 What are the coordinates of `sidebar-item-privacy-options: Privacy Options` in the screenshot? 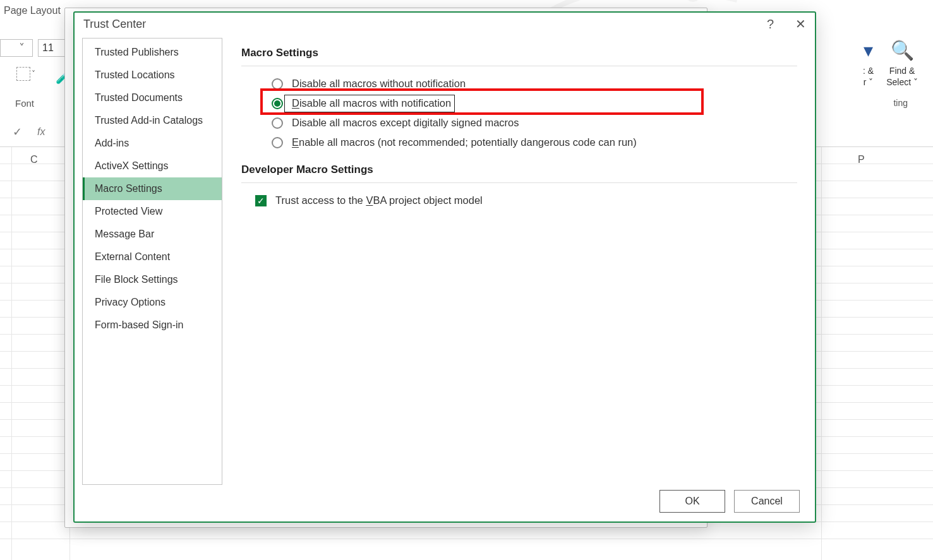 It's located at (152, 302).